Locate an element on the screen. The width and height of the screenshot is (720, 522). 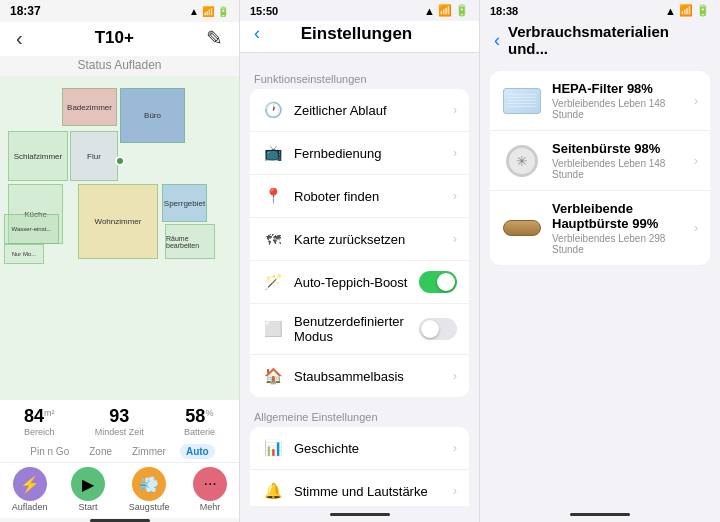
consumable-seitenburste: Seitenbürste 98% Verbleibendes Leben 148… is located at coordinates (600, 161).